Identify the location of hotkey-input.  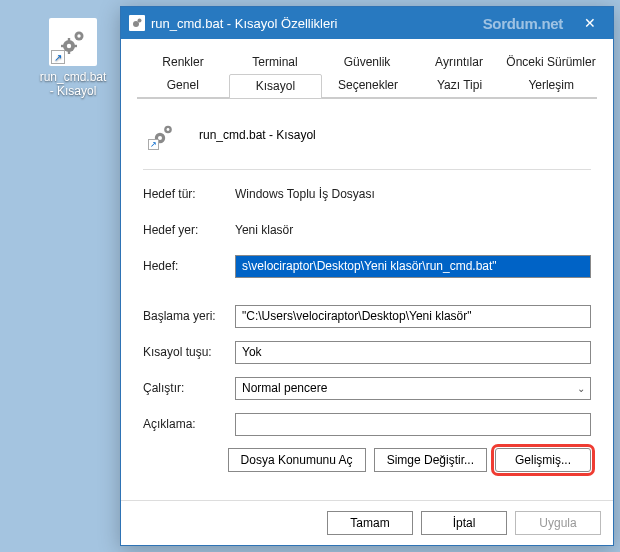
(413, 352).